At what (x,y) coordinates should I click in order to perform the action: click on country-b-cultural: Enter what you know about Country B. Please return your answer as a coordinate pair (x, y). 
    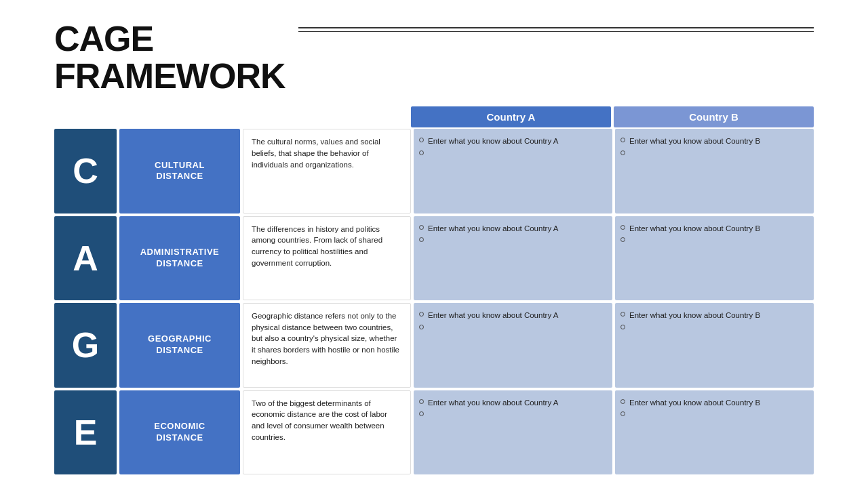
    Looking at the image, I should click on (715, 171).